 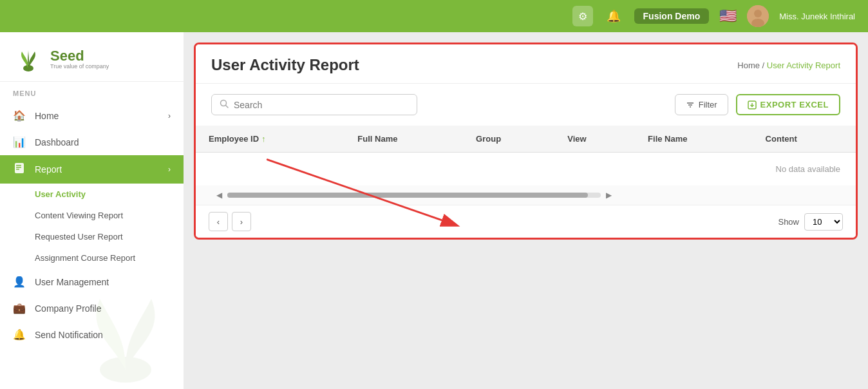 What do you see at coordinates (91, 116) in the screenshot?
I see `sidebar-item-home: 🏠 Home ›` at bounding box center [91, 116].